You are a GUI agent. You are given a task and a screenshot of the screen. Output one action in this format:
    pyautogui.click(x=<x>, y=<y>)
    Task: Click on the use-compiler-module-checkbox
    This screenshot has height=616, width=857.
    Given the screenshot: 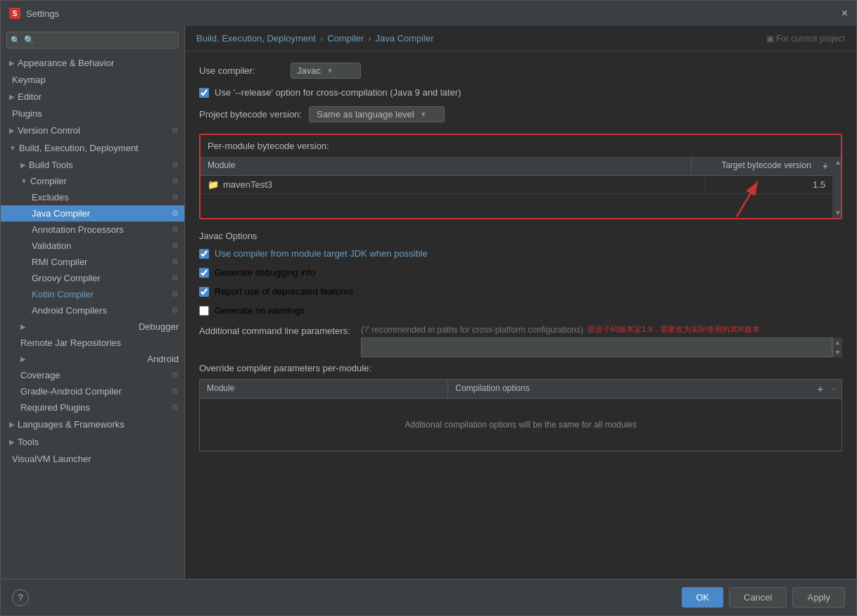 What is the action you would take?
    pyautogui.click(x=204, y=254)
    